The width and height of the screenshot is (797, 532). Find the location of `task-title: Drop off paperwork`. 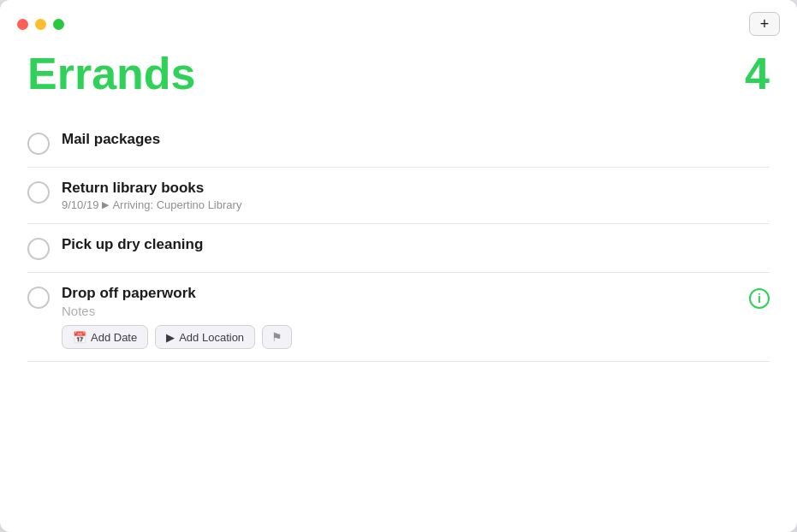

task-title: Drop off paperwork is located at coordinates (399, 293).